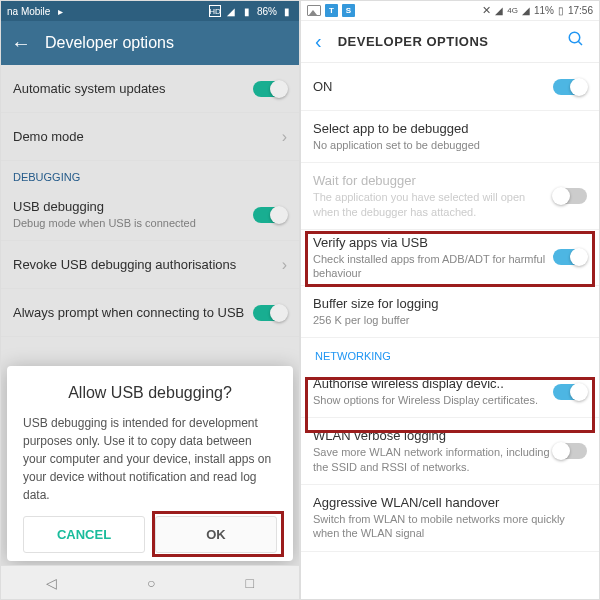 This screenshot has width=600, height=600. Describe the element at coordinates (348, 10) in the screenshot. I see `app-icon-s: S` at that location.